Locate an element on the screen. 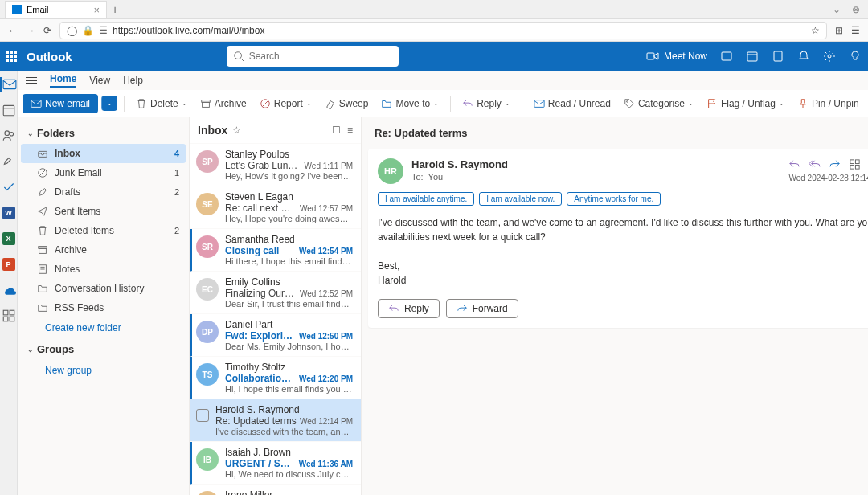  search-box is located at coordinates (313, 56).